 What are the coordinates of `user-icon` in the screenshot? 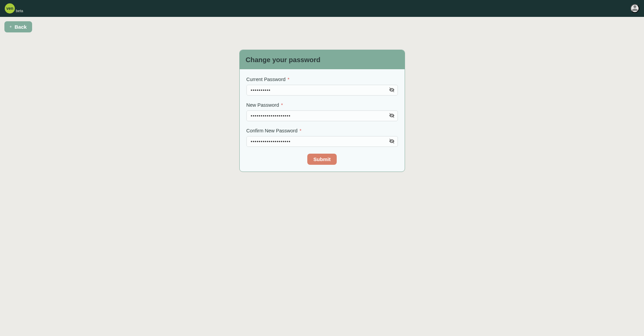 It's located at (635, 9).